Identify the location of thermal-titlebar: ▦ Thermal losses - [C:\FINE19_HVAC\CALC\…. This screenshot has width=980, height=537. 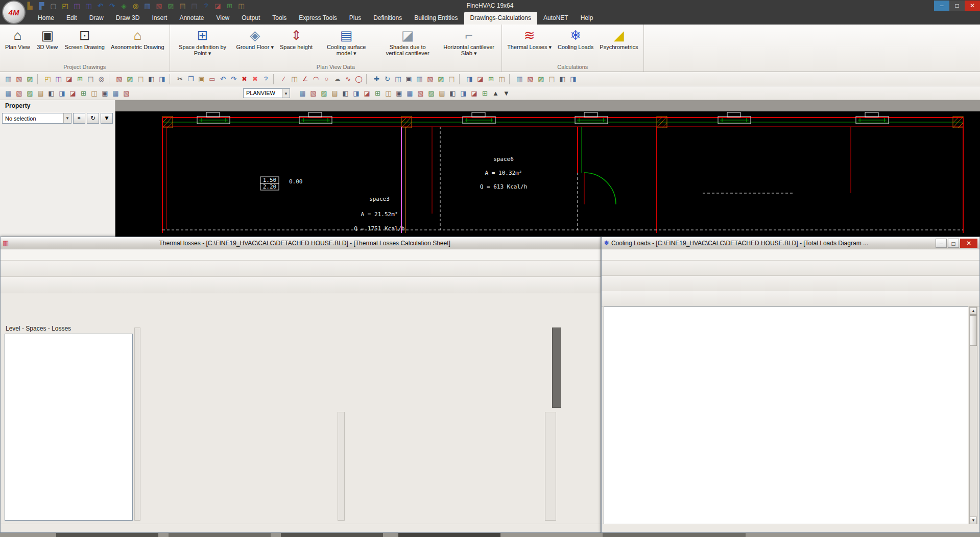
(300, 243).